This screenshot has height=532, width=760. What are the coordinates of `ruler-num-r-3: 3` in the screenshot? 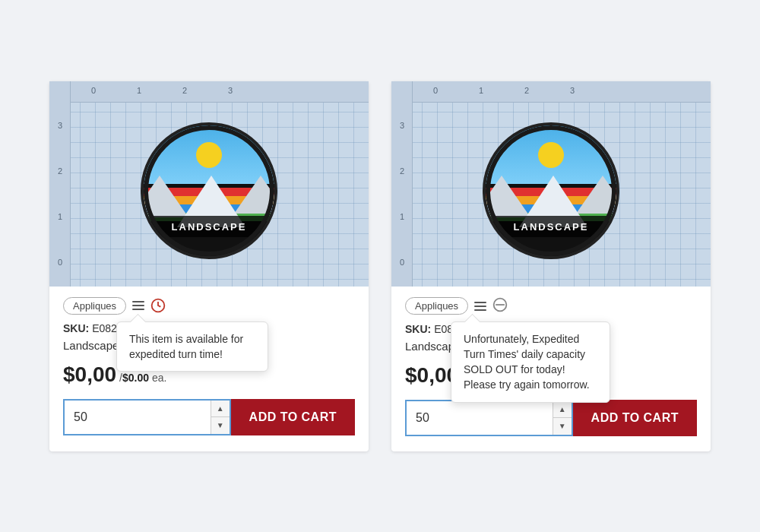 It's located at (572, 90).